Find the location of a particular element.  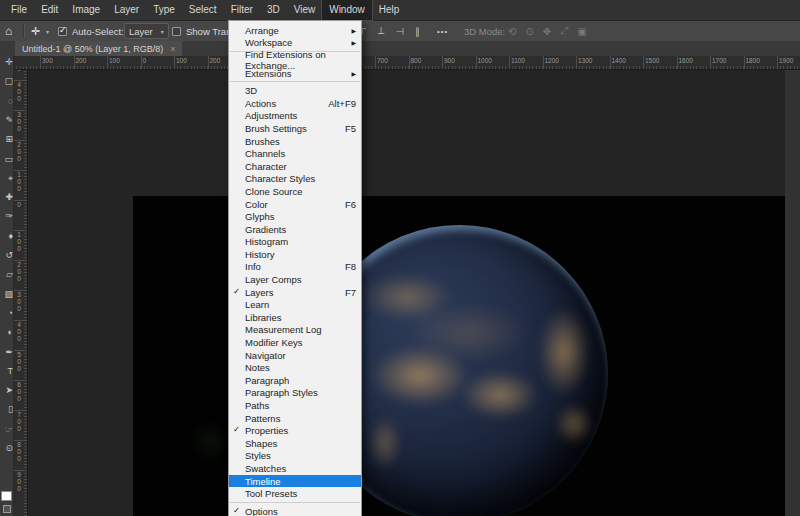

menu-item-workspace: Workspace ▶ is located at coordinates (295, 44).